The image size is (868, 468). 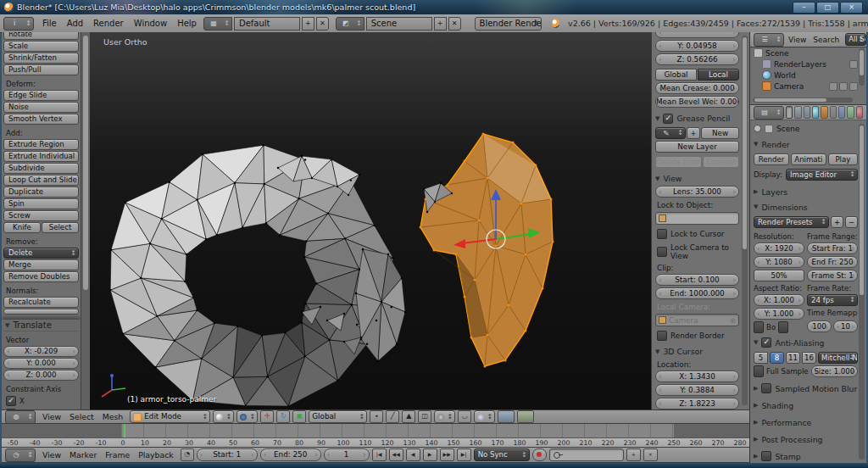 I want to click on tool-button: Extrude Region, so click(x=41, y=144).